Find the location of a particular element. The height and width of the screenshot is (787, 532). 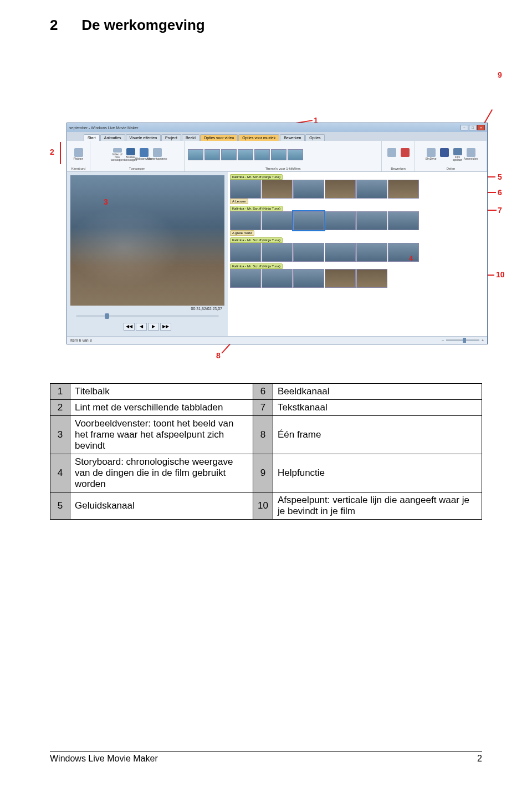

minimize-button: – is located at coordinates (464, 128).